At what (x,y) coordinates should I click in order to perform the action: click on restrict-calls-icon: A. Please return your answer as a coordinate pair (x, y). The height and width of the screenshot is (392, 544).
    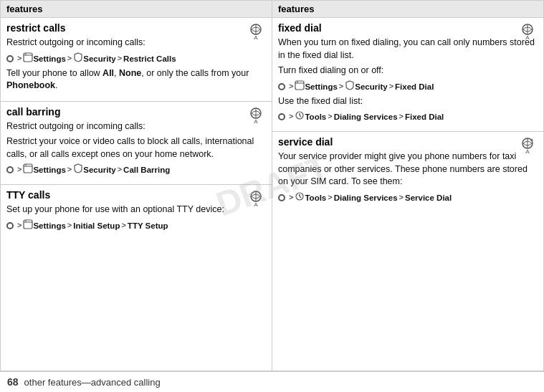
    Looking at the image, I should click on (256, 32).